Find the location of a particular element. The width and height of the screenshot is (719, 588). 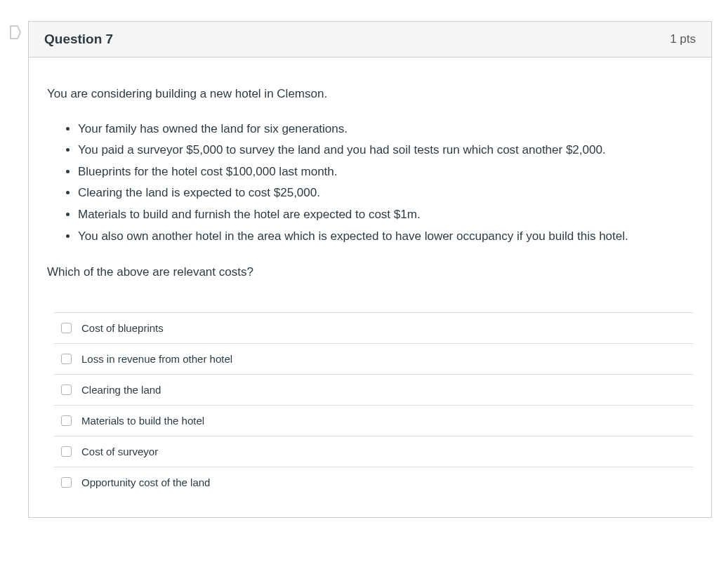

question-points: 1 pts is located at coordinates (682, 39).